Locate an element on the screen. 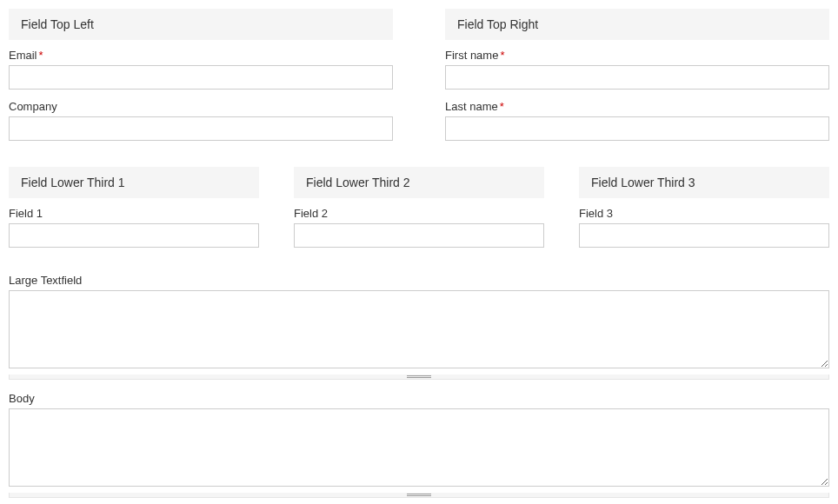  body-label: Body is located at coordinates (419, 398).